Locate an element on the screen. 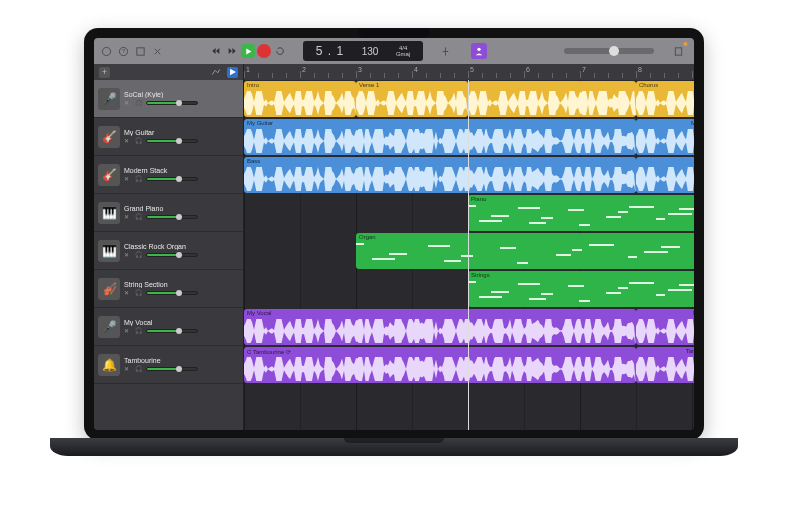 Image resolution: width=788 pixels, height=505 pixels. lcd-display: 5 . 1 130 4/4 Gmaj is located at coordinates (363, 51).